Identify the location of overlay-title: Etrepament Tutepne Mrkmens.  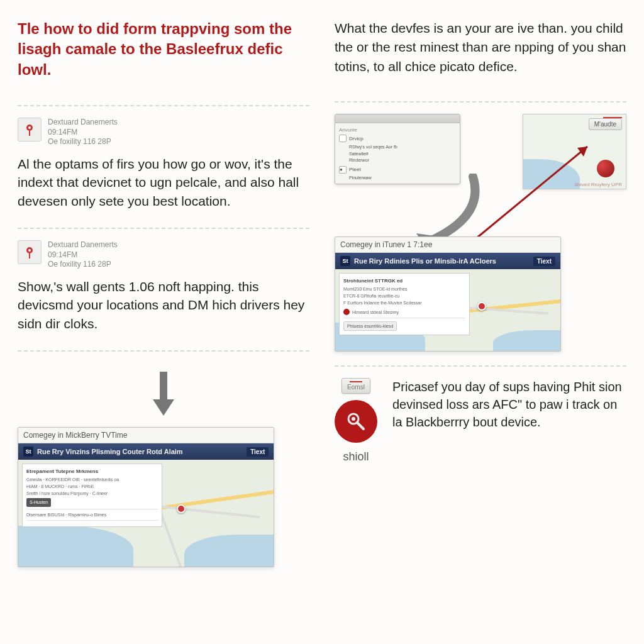
(92, 472).